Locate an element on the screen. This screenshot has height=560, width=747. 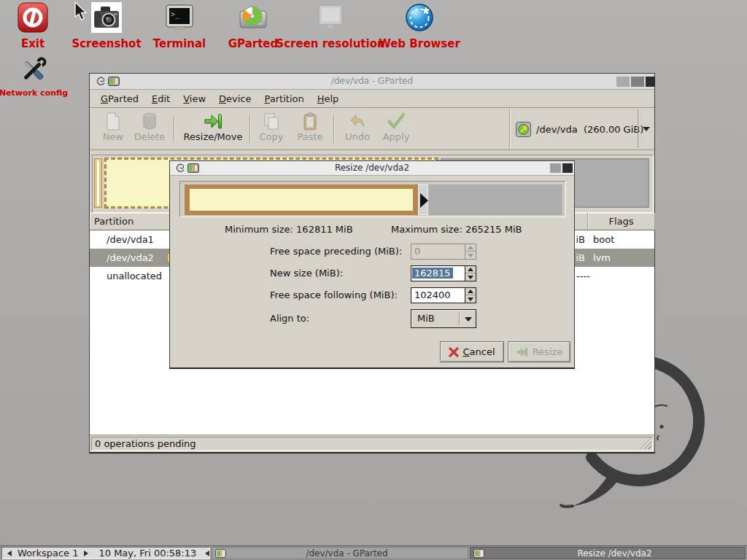
menu-gparted: GParted is located at coordinates (120, 99).